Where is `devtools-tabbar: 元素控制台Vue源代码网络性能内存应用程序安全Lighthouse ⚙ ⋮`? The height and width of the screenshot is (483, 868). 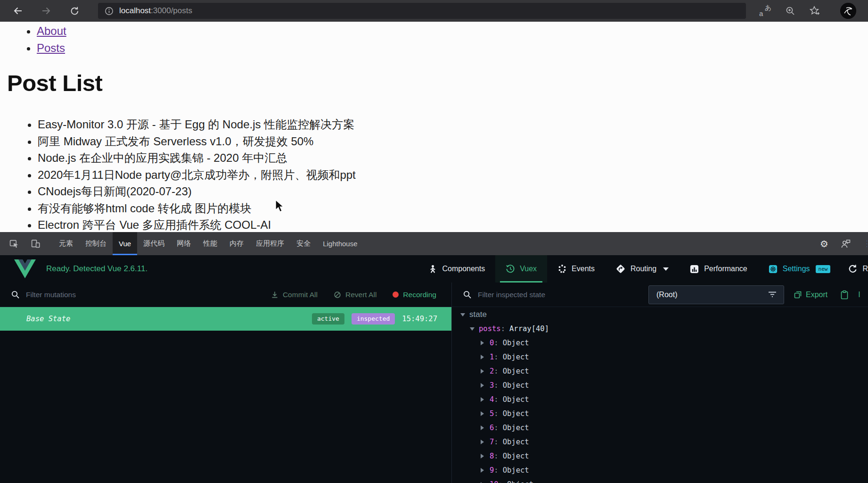
devtools-tabbar: 元素控制台Vue源代码网络性能内存应用程序安全Lighthouse ⚙ ⋮ is located at coordinates (434, 243).